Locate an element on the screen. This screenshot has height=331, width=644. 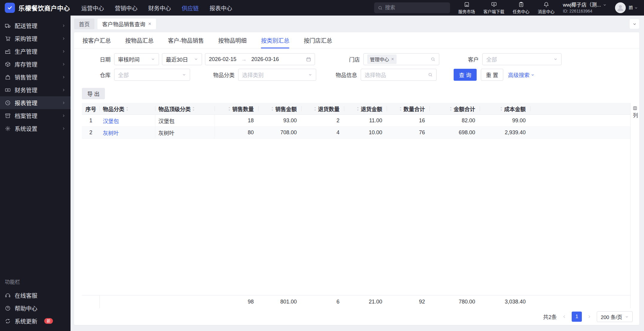
cell-return-amount: 11.00 is located at coordinates (366, 121).